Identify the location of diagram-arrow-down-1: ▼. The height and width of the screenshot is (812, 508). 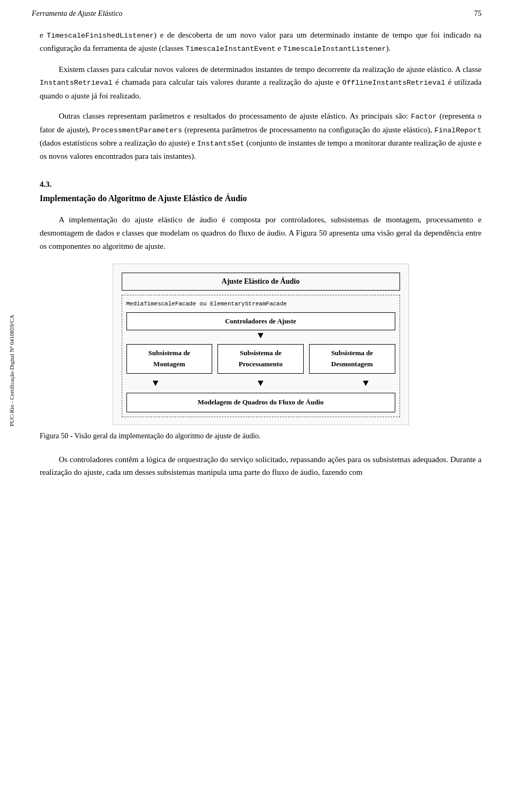
(261, 336).